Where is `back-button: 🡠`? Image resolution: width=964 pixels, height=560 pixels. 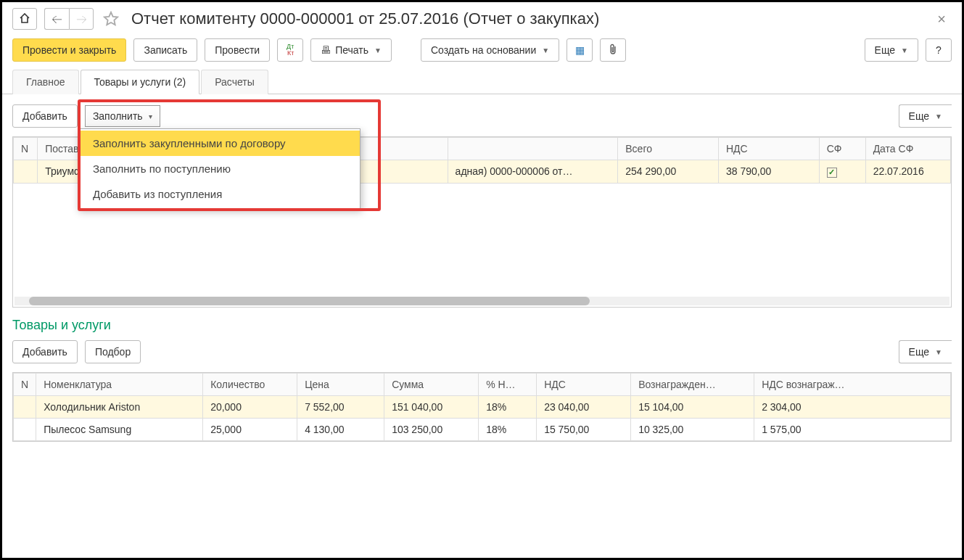
back-button: 🡠 is located at coordinates (57, 19).